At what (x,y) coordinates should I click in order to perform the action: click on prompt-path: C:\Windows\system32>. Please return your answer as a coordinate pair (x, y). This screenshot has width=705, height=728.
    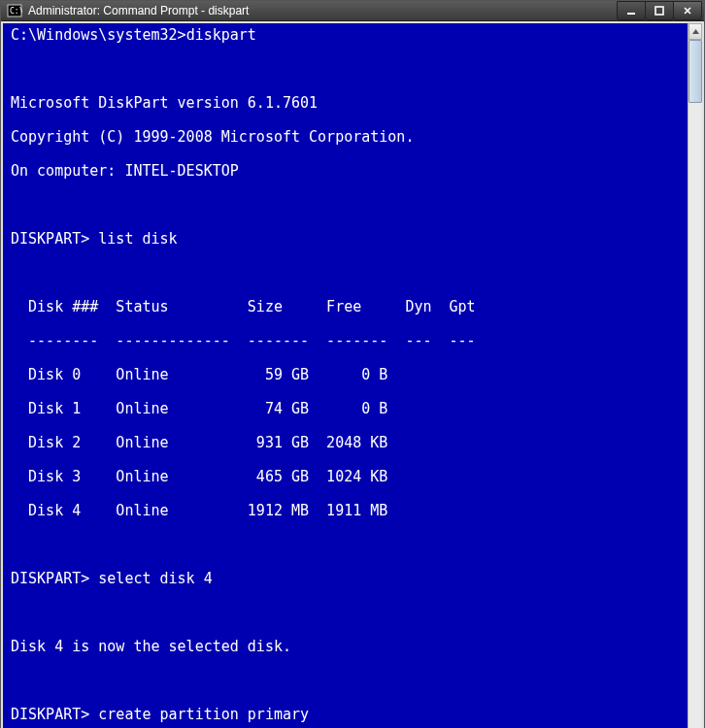
    Looking at the image, I should click on (99, 35).